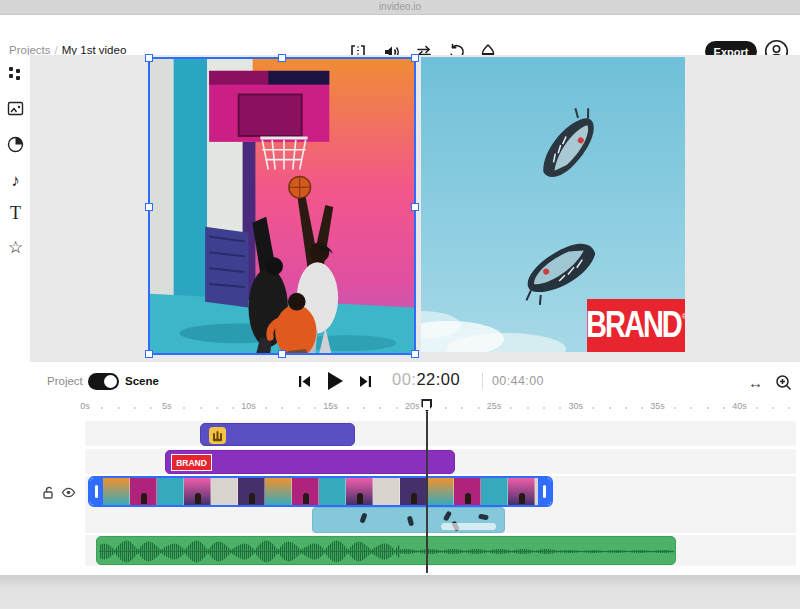  What do you see at coordinates (149, 207) in the screenshot?
I see `handle-mid-left` at bounding box center [149, 207].